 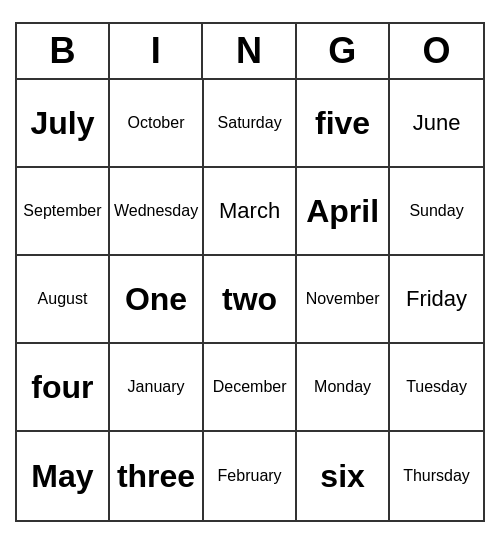 I want to click on bingo-cell: Friday, so click(x=436, y=300).